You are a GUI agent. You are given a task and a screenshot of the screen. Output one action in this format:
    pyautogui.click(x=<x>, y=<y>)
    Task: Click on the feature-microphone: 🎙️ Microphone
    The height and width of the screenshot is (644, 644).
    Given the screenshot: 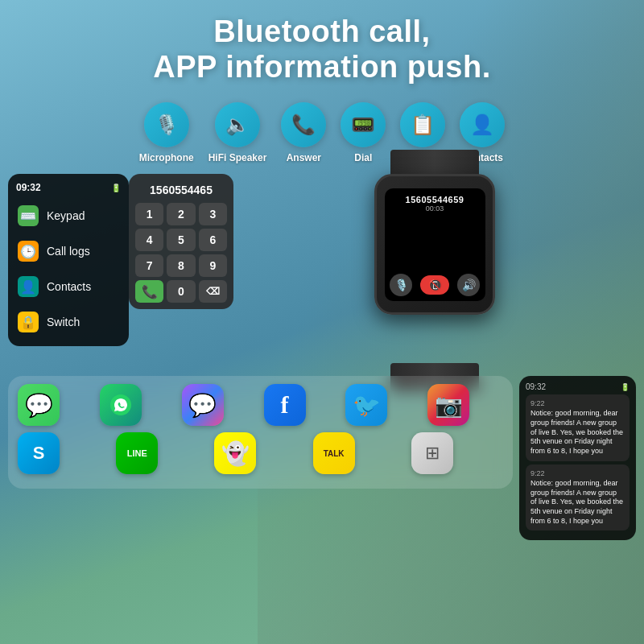 What is the action you would take?
    pyautogui.click(x=167, y=133)
    